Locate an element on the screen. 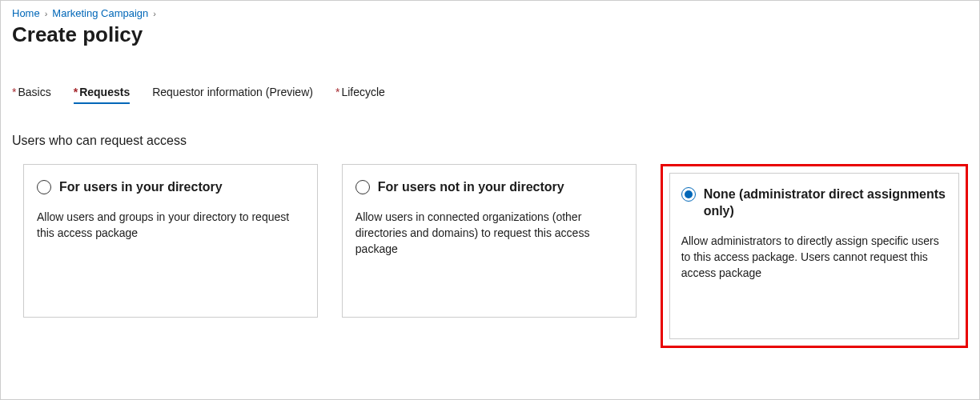  breadcrumb-campaign: Marketing Campaign is located at coordinates (100, 13).